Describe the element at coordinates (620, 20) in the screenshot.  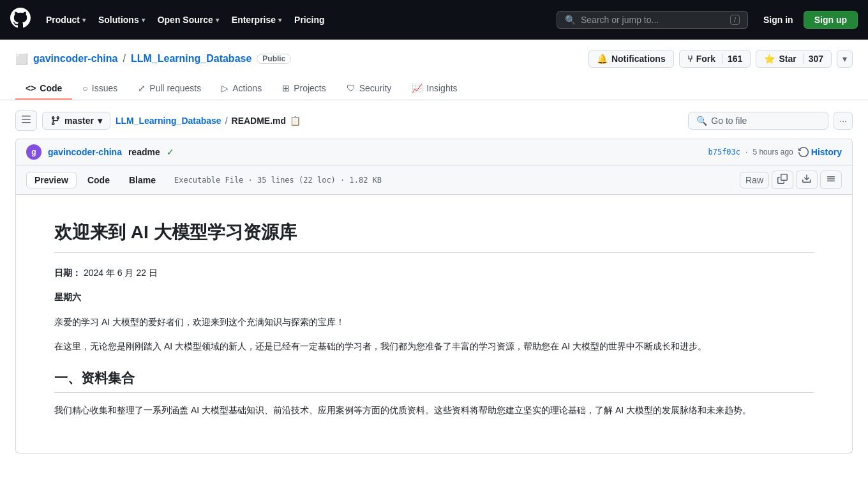
I see `search-placeholder: Search or jump to...` at that location.